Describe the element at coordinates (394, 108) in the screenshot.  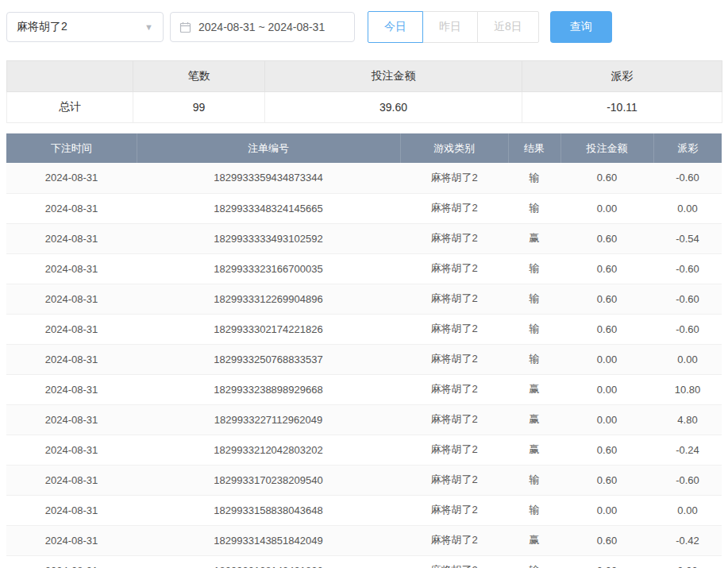
I see `summary-total-bet-amount: 39.60` at that location.